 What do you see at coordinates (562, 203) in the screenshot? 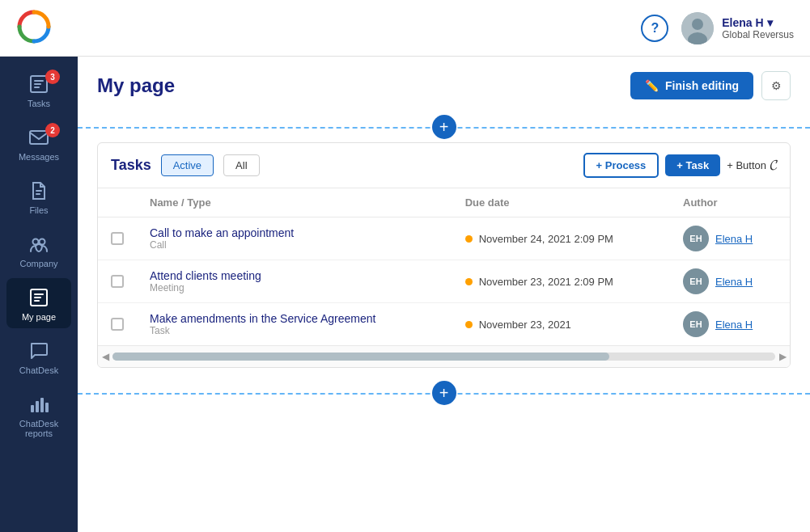
I see `col-due-date: Due date` at bounding box center [562, 203].